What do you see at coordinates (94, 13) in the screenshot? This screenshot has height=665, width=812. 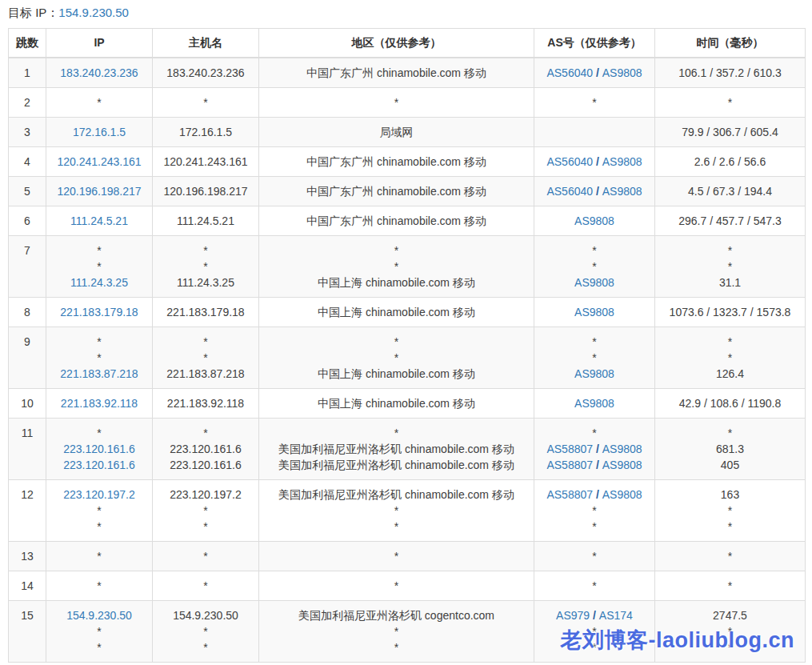 I see `target-ip-value: 154.9.230.50` at bounding box center [94, 13].